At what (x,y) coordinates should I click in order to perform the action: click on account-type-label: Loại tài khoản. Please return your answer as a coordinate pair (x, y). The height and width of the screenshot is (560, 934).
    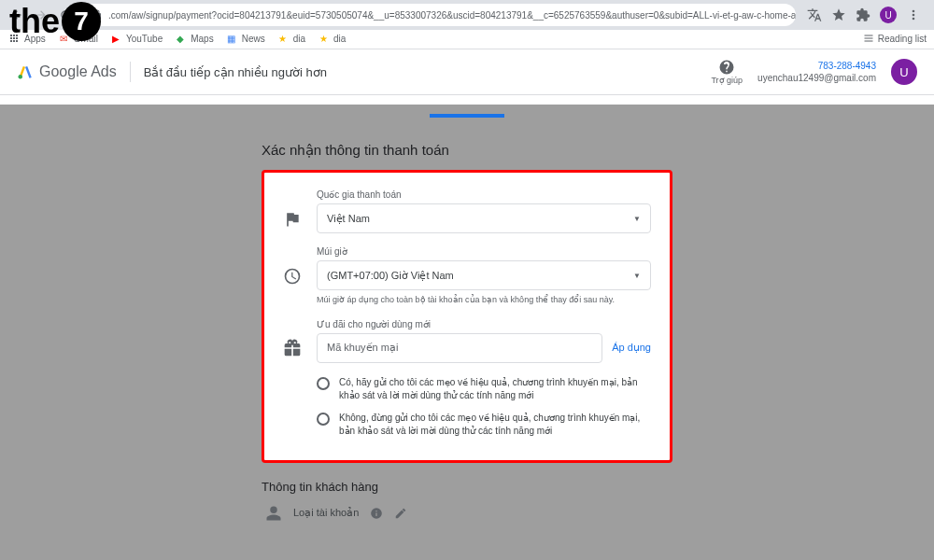
    Looking at the image, I should click on (326, 513).